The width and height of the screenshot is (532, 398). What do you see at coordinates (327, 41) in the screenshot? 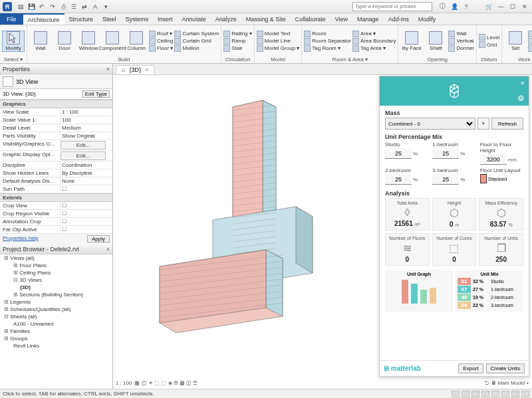
I see `ribbon-item: Room Separator` at bounding box center [327, 41].